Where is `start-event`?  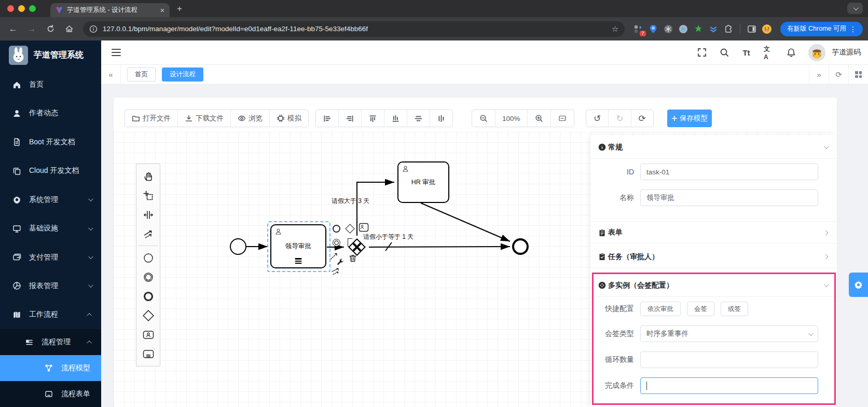
start-event is located at coordinates (238, 247).